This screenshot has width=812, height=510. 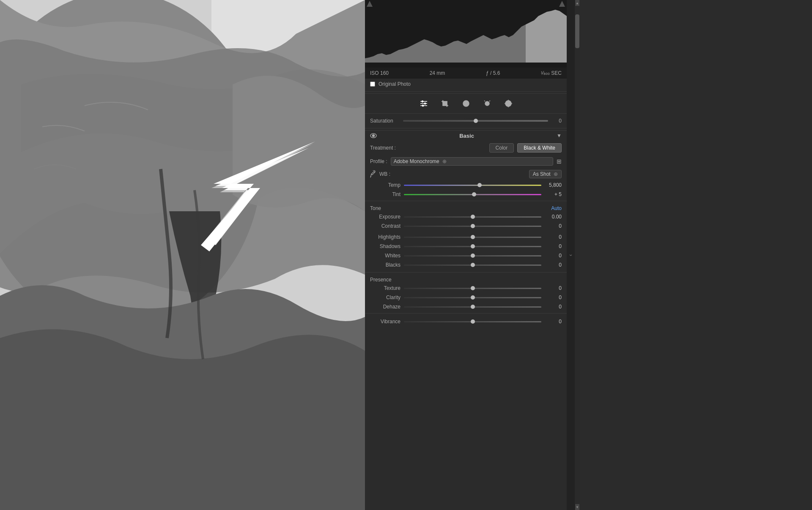 What do you see at coordinates (557, 121) in the screenshot?
I see `saturation-value: 0` at bounding box center [557, 121].